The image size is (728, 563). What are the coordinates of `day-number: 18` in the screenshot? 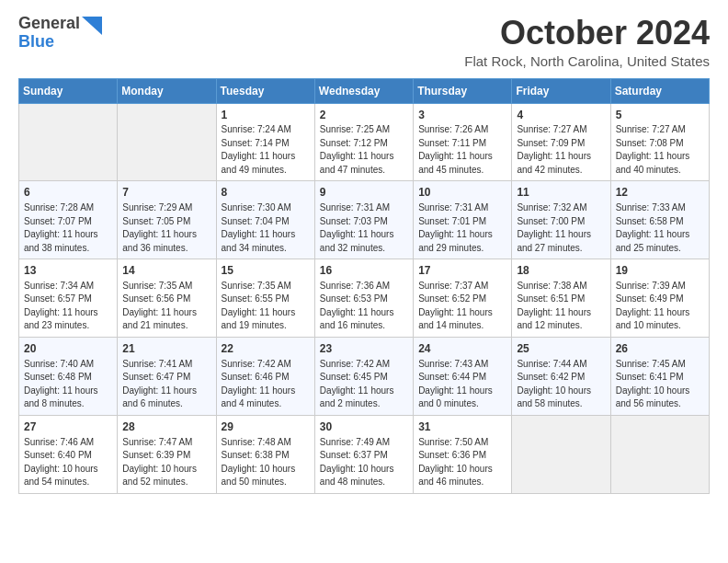 It's located at (561, 270).